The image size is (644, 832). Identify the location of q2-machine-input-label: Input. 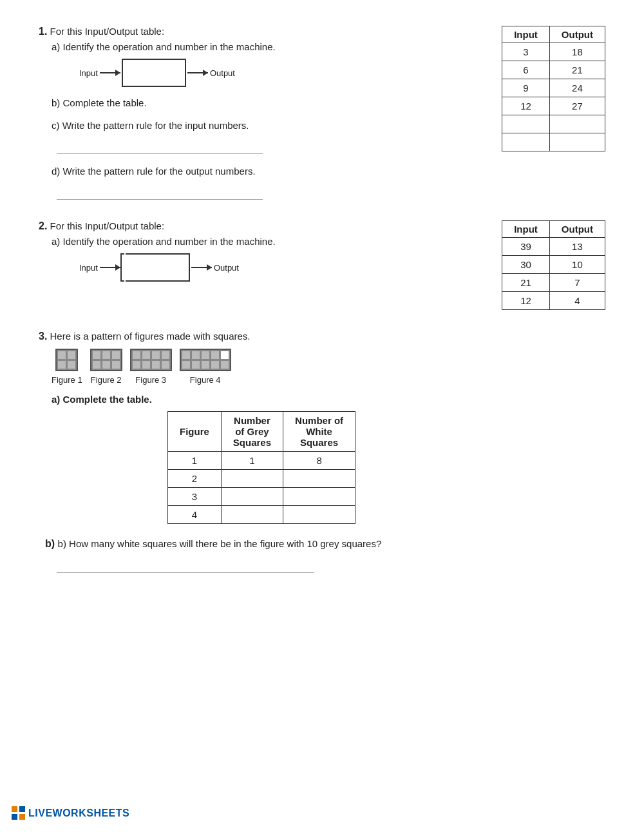
(89, 268).